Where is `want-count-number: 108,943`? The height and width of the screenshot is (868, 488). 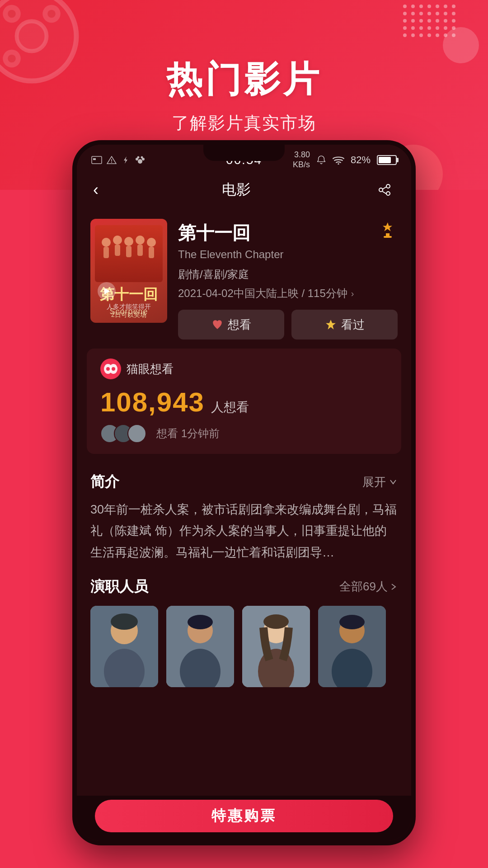 want-count-number: 108,943 is located at coordinates (153, 402).